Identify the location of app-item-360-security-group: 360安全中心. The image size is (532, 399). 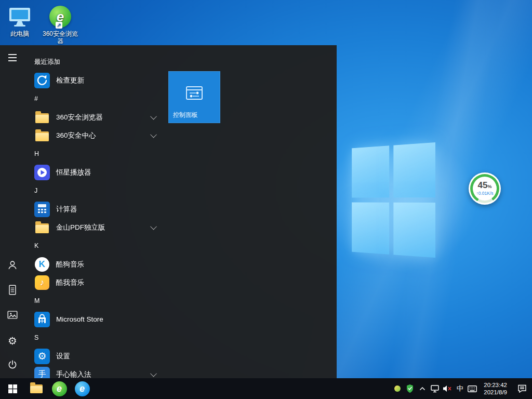
(97, 135).